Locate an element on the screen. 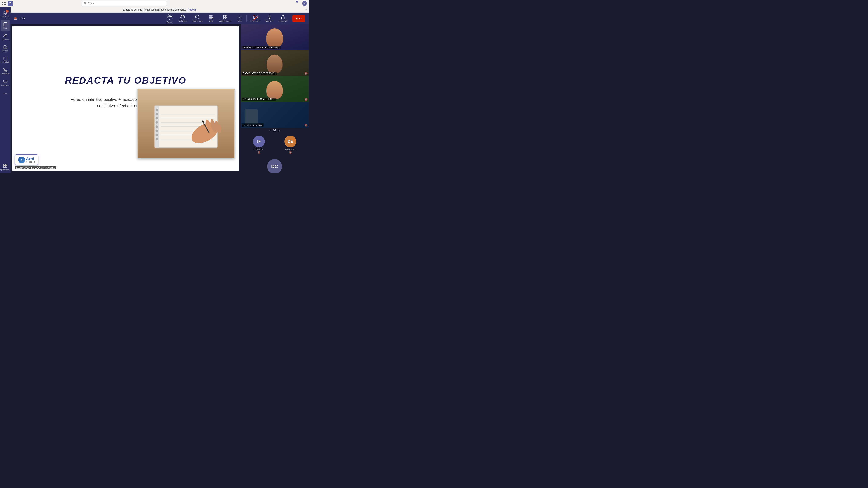  sidebar-item-calendario: Calendario is located at coordinates (5, 60).